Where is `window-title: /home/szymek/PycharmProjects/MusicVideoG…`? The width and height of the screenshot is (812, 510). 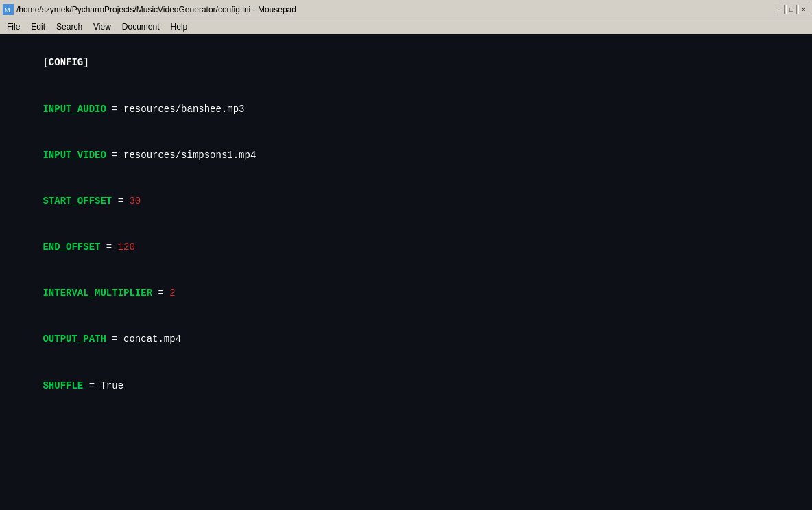 window-title: /home/szymek/PycharmProjects/MusicVideoG… is located at coordinates (156, 10).